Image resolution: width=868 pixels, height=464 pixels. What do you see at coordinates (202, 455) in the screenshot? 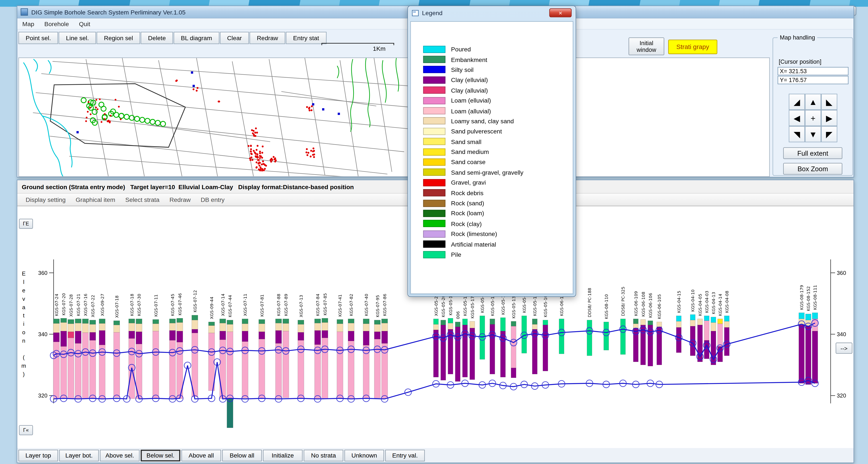
I see `bottom-above-all-button: Above all` at bounding box center [202, 455].